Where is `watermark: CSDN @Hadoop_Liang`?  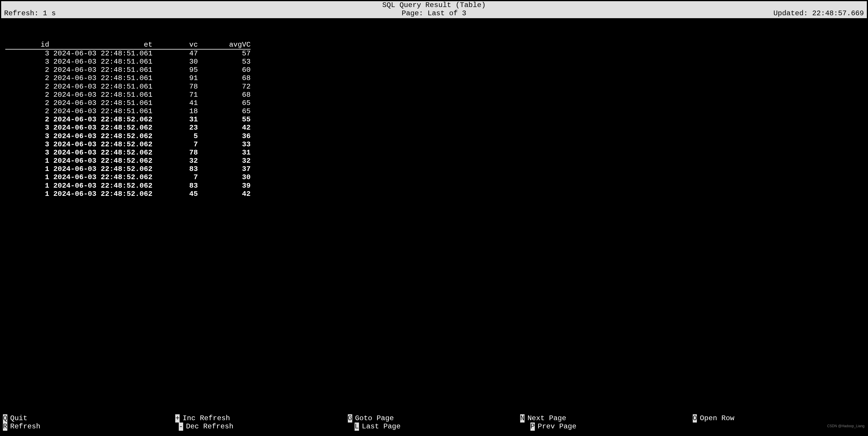 watermark: CSDN @Hadoop_Liang is located at coordinates (846, 426).